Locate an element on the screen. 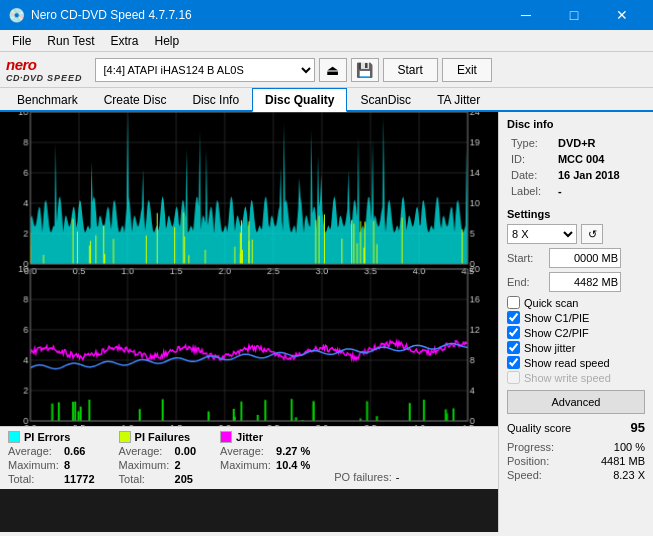 The width and height of the screenshot is (653, 536). settings-title: Settings is located at coordinates (576, 214).